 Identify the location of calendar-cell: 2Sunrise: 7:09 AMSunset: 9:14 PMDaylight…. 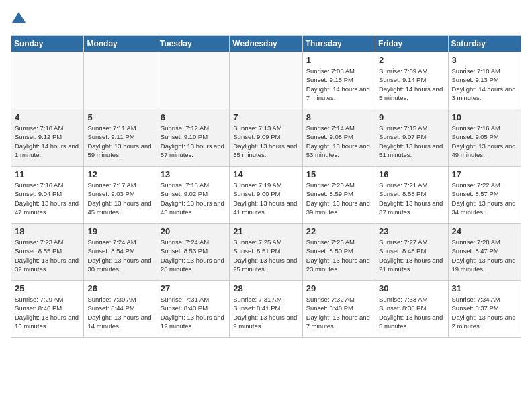
(412, 81).